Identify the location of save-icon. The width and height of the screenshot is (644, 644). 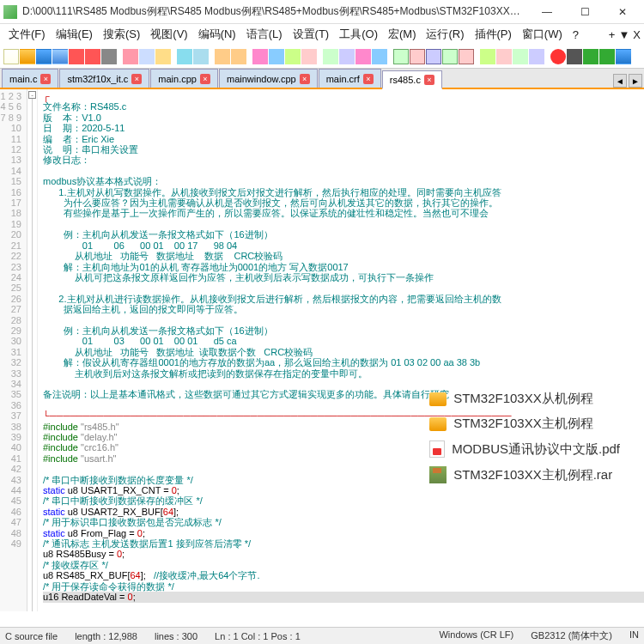
(44, 57).